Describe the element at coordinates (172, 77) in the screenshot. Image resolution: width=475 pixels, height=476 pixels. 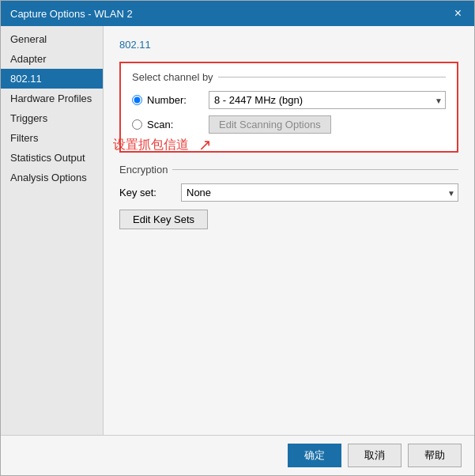
I see `select-channel-label: Select channel by` at that location.